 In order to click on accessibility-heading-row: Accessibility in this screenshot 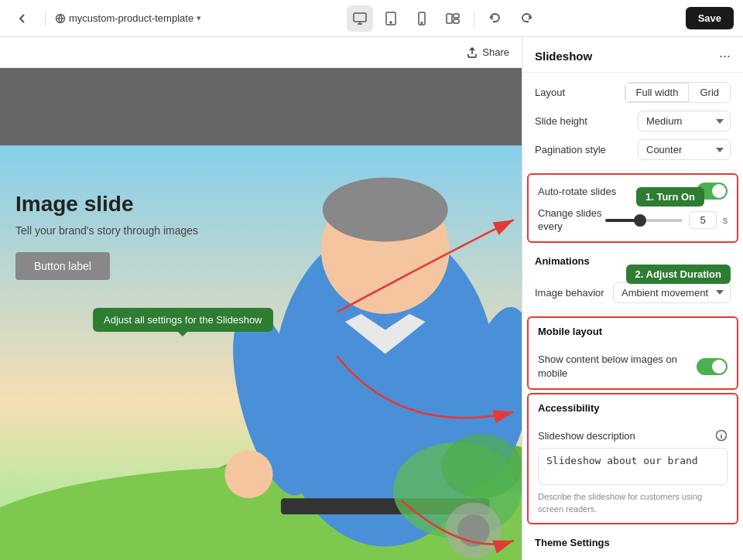, I will do `click(633, 411)`.